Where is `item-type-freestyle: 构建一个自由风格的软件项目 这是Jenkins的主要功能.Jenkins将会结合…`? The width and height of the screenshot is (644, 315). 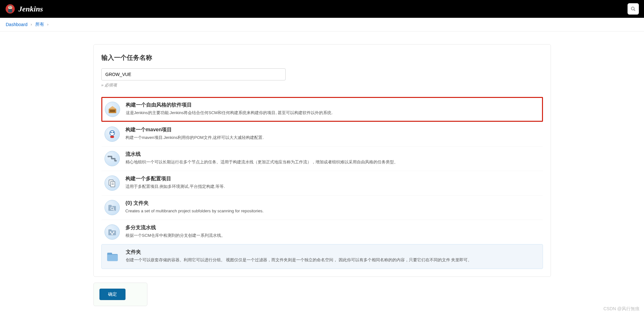
item-type-freestyle: 构建一个自由风格的软件项目 这是Jenkins的主要功能.Jenkins将会结合… is located at coordinates (322, 109).